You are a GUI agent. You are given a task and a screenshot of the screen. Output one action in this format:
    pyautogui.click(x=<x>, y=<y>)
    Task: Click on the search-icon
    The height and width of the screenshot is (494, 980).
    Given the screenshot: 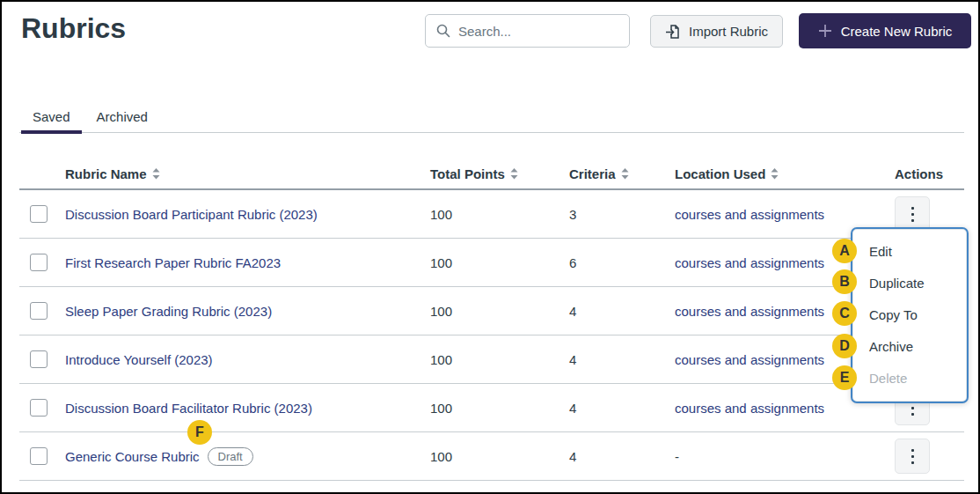 What is the action you would take?
    pyautogui.click(x=443, y=31)
    